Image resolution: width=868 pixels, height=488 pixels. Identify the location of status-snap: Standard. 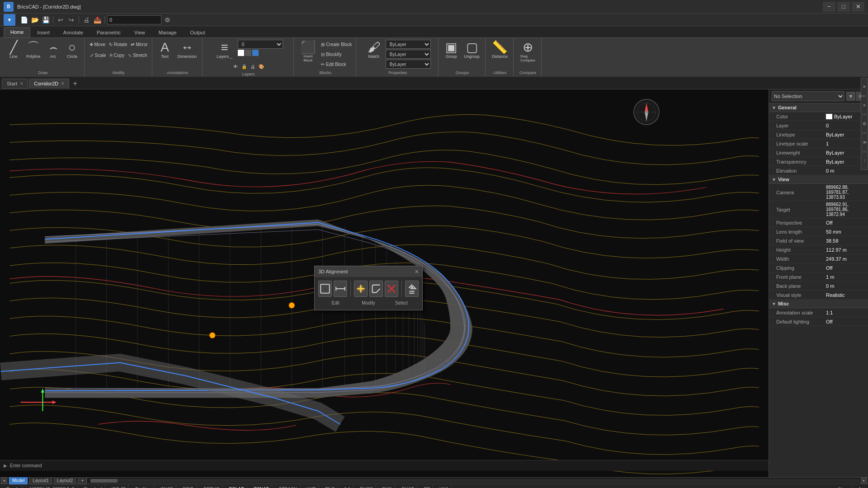
(93, 486).